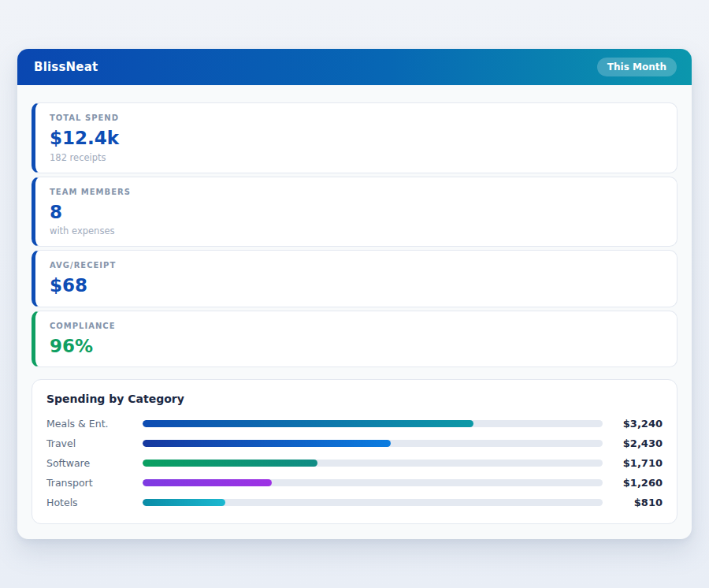  Describe the element at coordinates (356, 192) in the screenshot. I see `stat-label: TEAM MEMBERS` at that location.